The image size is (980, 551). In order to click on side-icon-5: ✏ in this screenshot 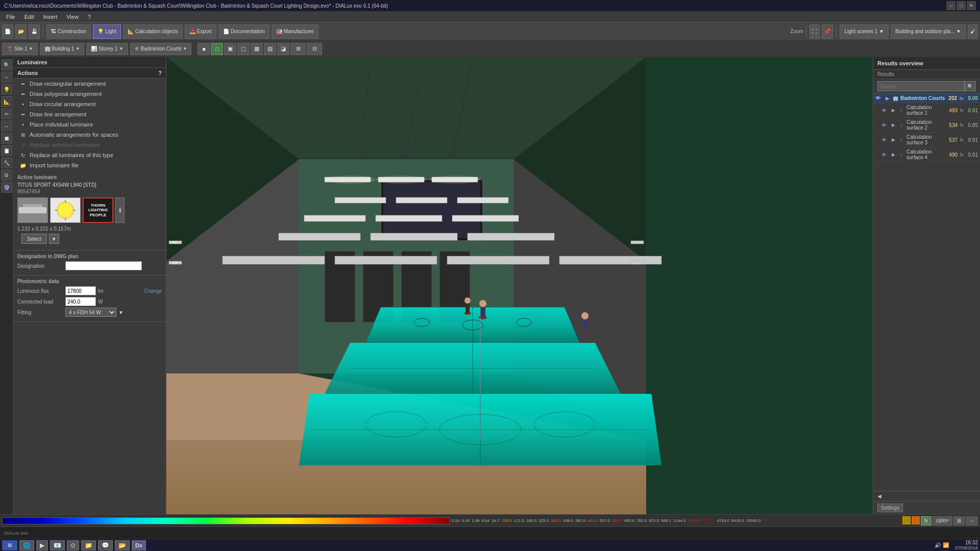, I will do `click(7, 114)`.